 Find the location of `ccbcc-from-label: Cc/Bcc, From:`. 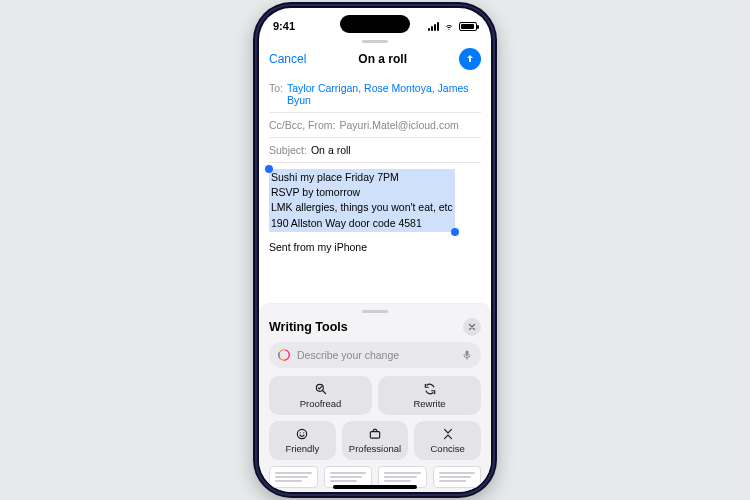

ccbcc-from-label: Cc/Bcc, From: is located at coordinates (302, 125).